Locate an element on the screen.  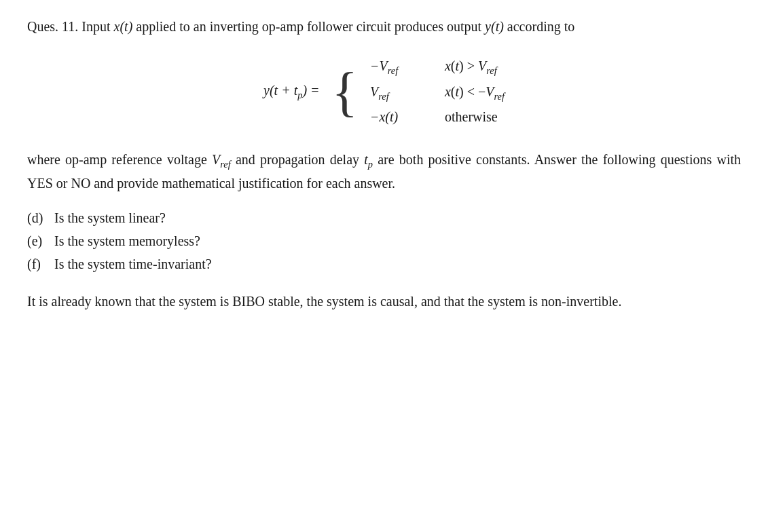
question-text-f: Is the system time-invariant? is located at coordinates (133, 264).